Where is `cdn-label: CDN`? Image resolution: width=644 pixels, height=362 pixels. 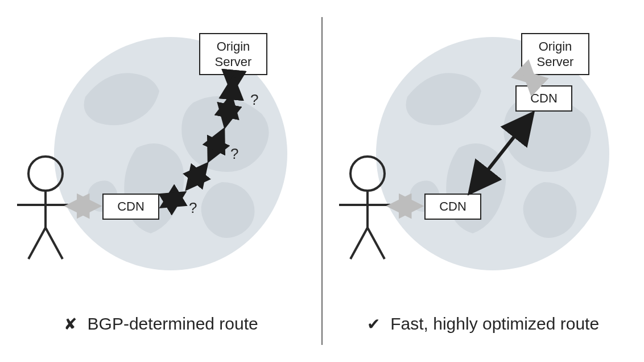 cdn-label: CDN is located at coordinates (131, 207).